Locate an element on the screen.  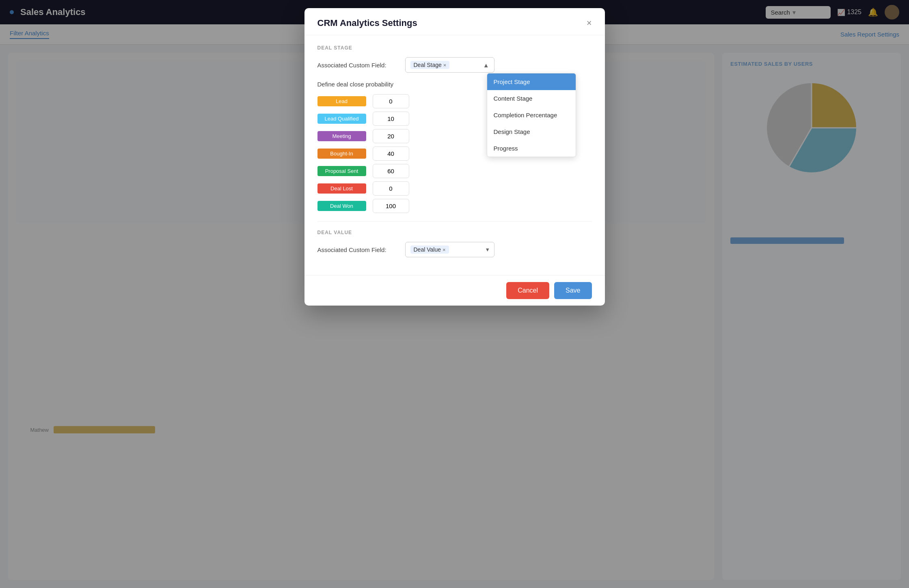
prob-row-deal-lost: Deal Lost is located at coordinates (455, 188).